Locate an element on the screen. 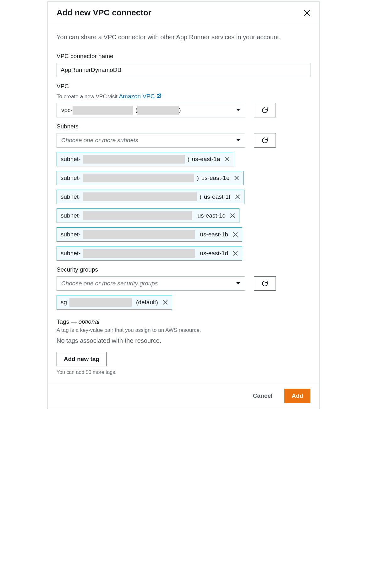  tags-description: A tag is a key-value pair that you assig… is located at coordinates (184, 330).